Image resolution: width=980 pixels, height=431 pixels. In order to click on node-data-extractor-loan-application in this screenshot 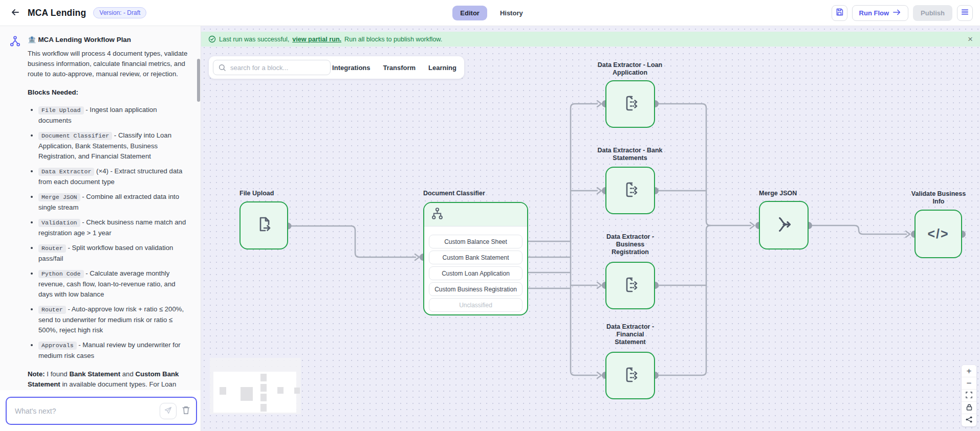, I will do `click(630, 104)`.